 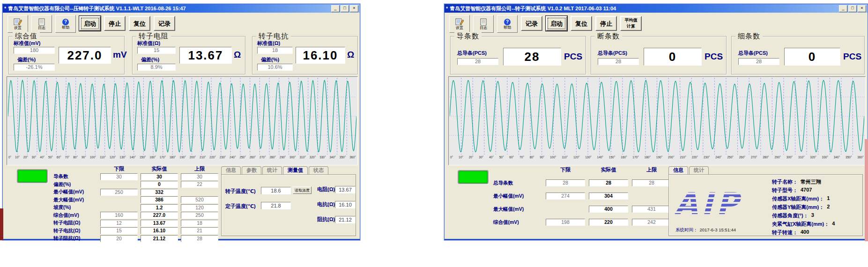 What do you see at coordinates (42, 28) in the screenshot?
I see `log-label: 日志` at bounding box center [42, 28].